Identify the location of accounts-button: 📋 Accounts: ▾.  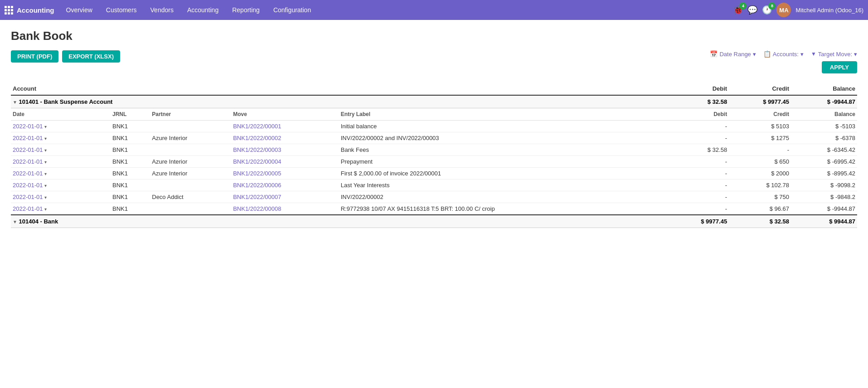
(783, 54).